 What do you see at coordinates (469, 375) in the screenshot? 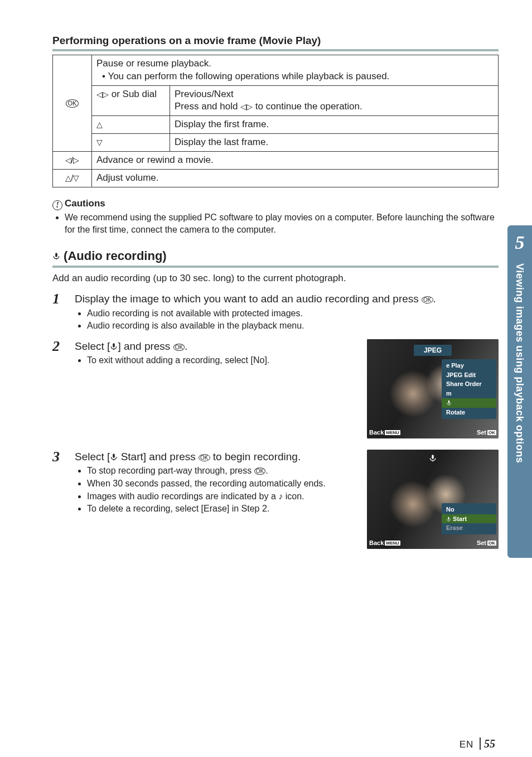
I see `menu-item: JPEG Edit` at bounding box center [469, 375].